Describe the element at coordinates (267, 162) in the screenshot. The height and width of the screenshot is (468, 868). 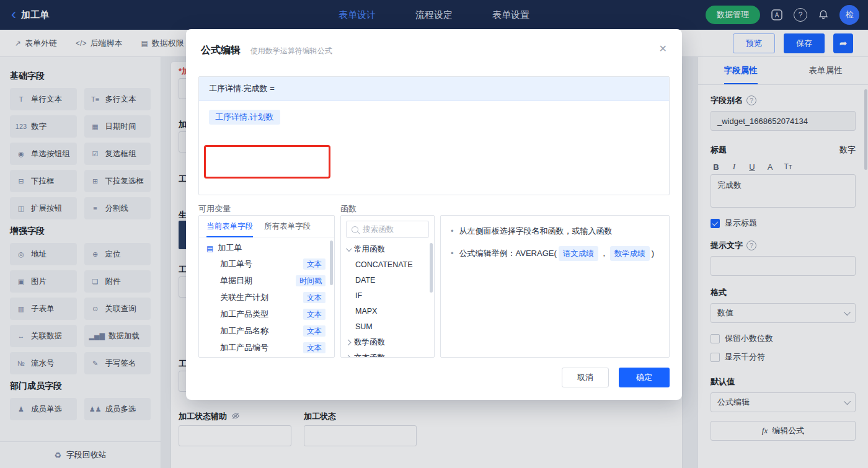
I see `annotation-red-box` at that location.